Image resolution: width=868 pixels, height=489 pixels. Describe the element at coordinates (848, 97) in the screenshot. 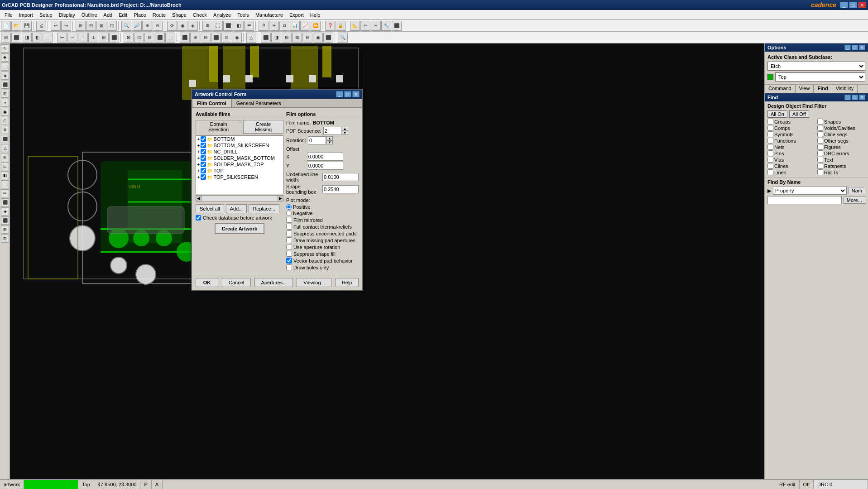

I see `find-minimize: _` at that location.